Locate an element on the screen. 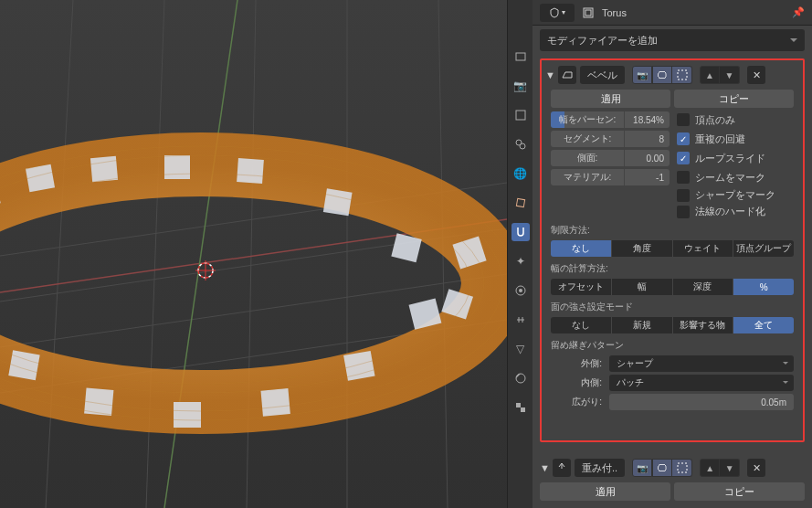  m2-viewport-toggle: 🖵 is located at coordinates (662, 468).